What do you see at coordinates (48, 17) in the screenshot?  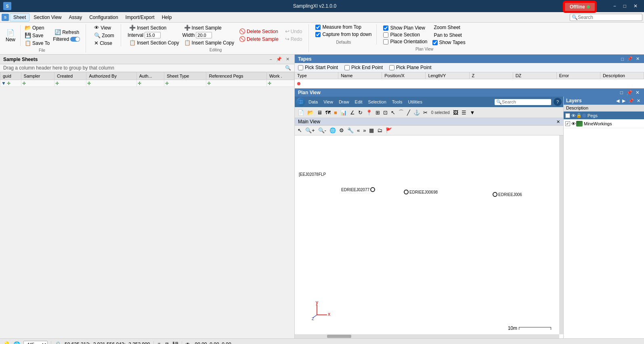 I see `menu-section-view: Section View` at bounding box center [48, 17].